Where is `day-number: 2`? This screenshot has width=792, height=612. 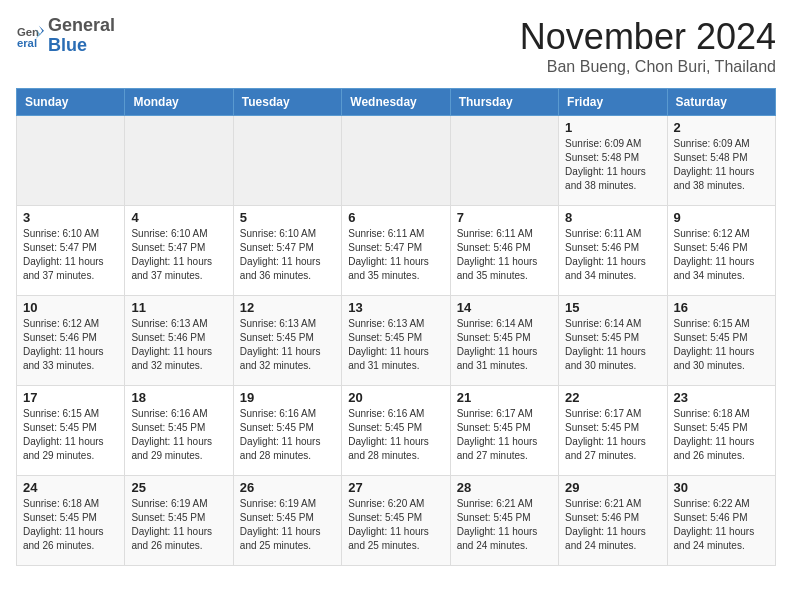
day-number: 2 is located at coordinates (722, 128).